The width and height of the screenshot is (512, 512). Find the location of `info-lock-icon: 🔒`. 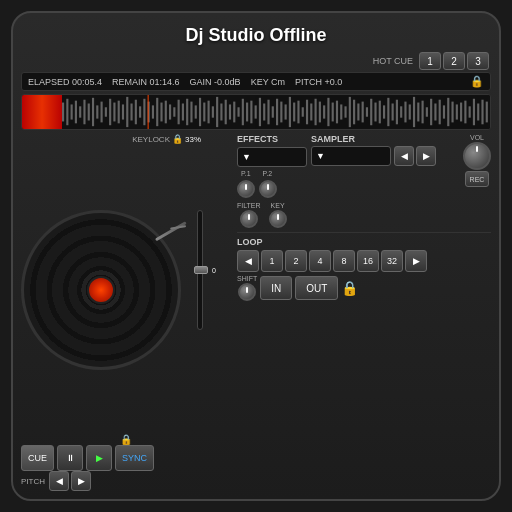

info-lock-icon: 🔒 is located at coordinates (477, 82).